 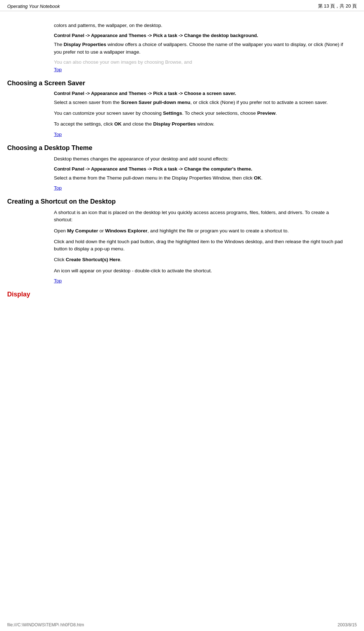 I want to click on shortcut-para3: Click and hold down the right touch pad …, so click(x=200, y=245).